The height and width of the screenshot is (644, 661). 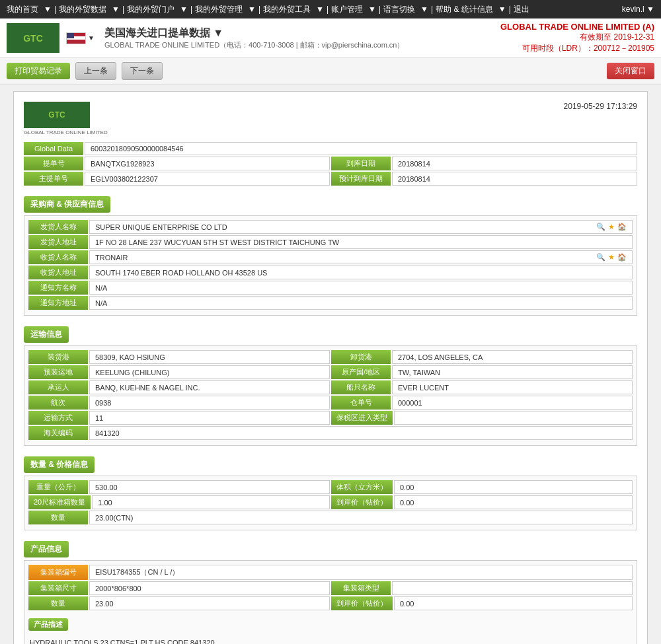 I want to click on weight-label: 重量（公斤）, so click(x=58, y=487).